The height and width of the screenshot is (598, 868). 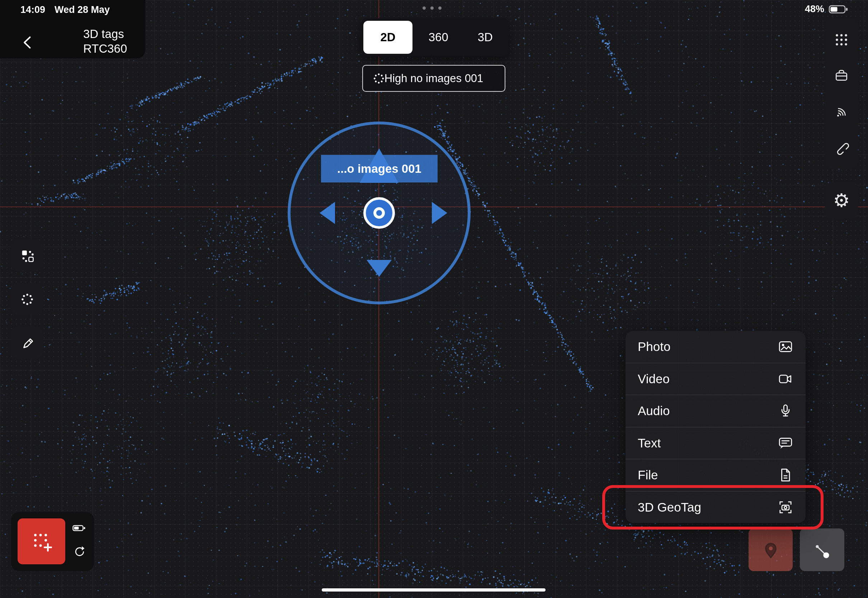 I want to click on right-toolbar, so click(x=841, y=94).